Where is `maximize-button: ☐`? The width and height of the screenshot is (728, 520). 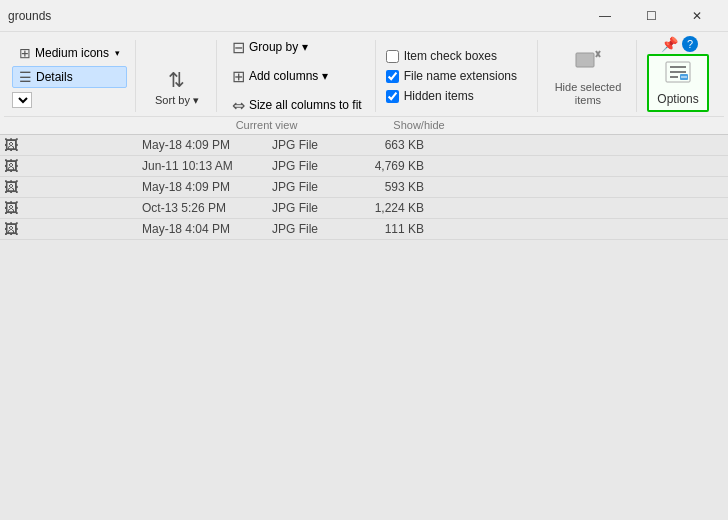
maximize-button: ☐ is located at coordinates (651, 16).